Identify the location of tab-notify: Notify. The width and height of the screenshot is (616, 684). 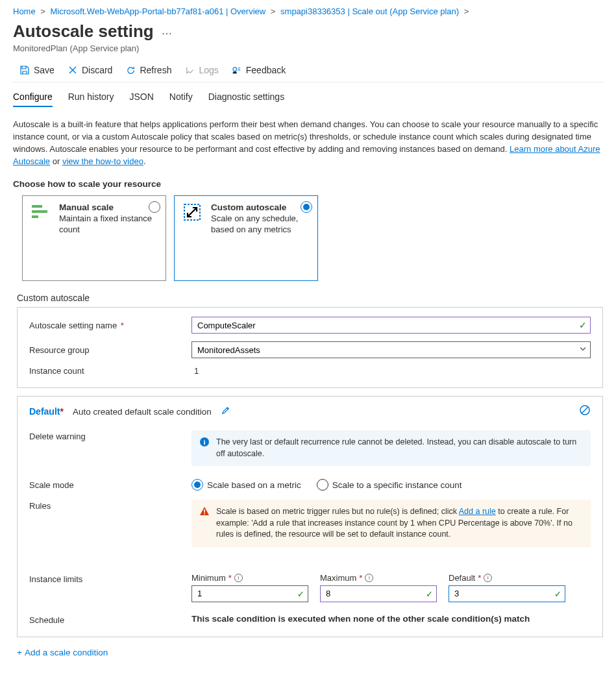
(181, 97).